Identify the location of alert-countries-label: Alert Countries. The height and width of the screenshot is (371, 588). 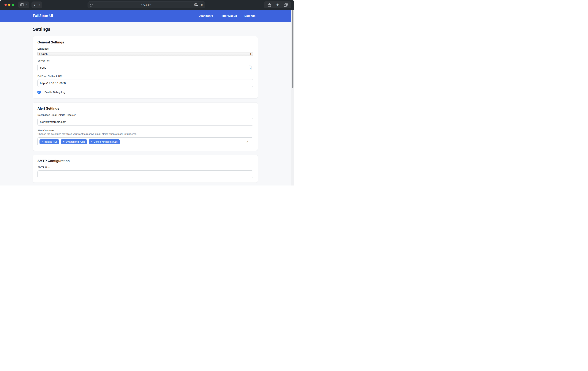
(145, 131).